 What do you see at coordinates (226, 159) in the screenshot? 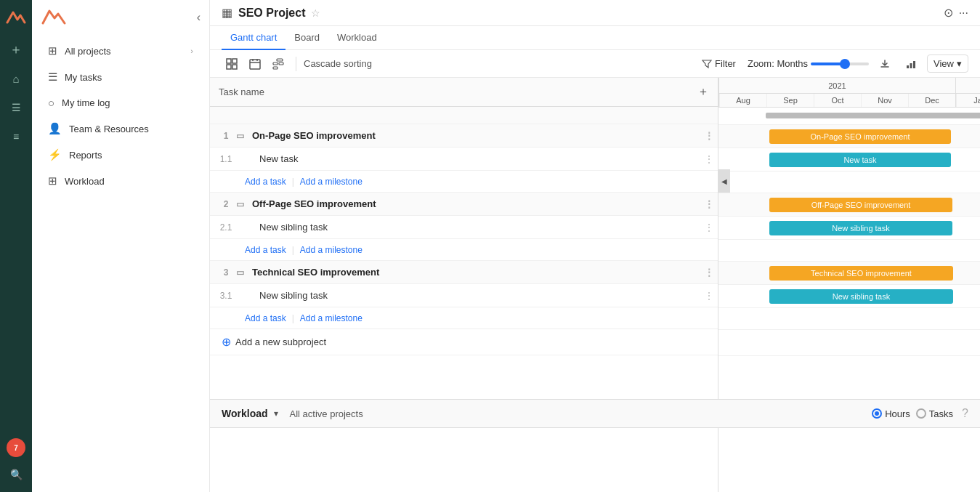
I see `row-number: 1.1` at bounding box center [226, 159].